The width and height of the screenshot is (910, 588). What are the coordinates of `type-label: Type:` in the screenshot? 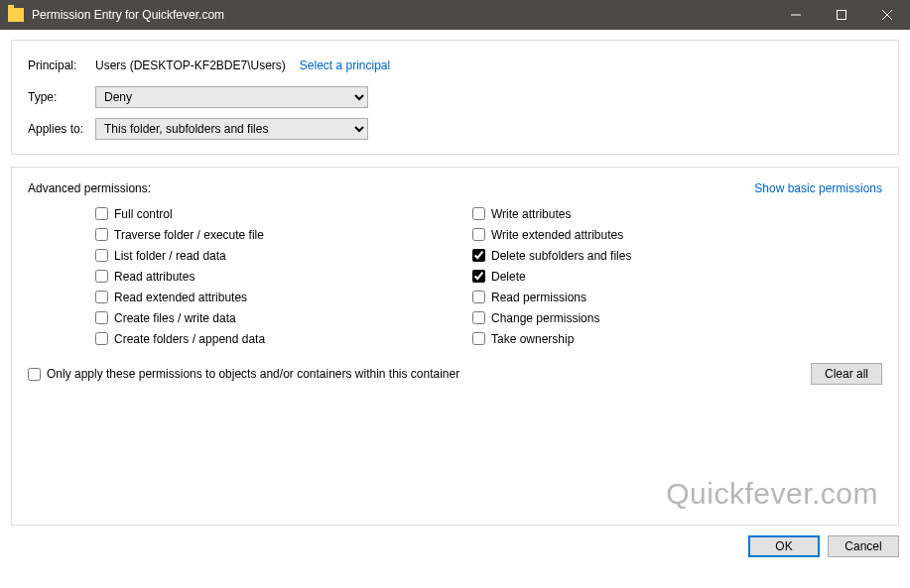 It's located at (62, 97).